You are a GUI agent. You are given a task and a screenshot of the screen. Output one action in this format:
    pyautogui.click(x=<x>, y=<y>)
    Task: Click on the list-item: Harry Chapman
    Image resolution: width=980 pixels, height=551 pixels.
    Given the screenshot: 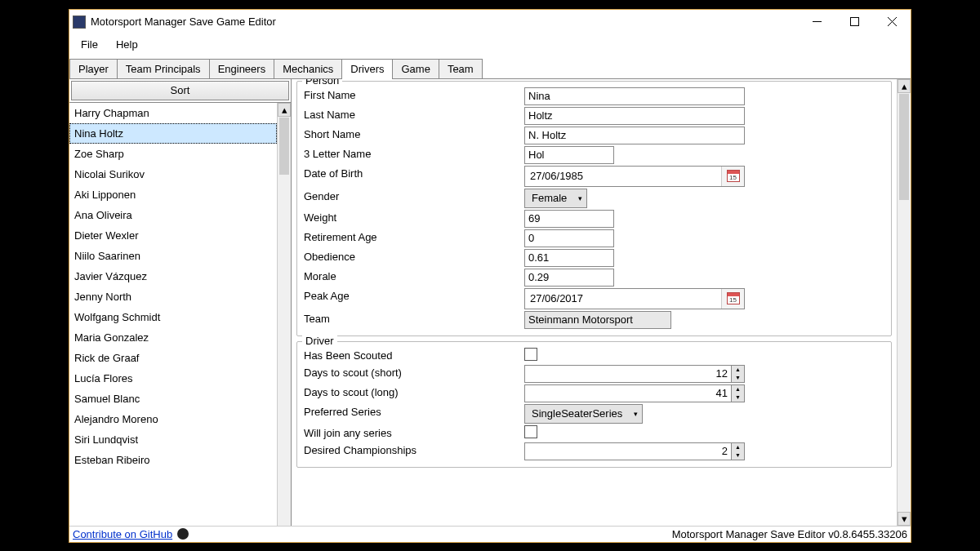 What is the action you would take?
    pyautogui.click(x=173, y=113)
    